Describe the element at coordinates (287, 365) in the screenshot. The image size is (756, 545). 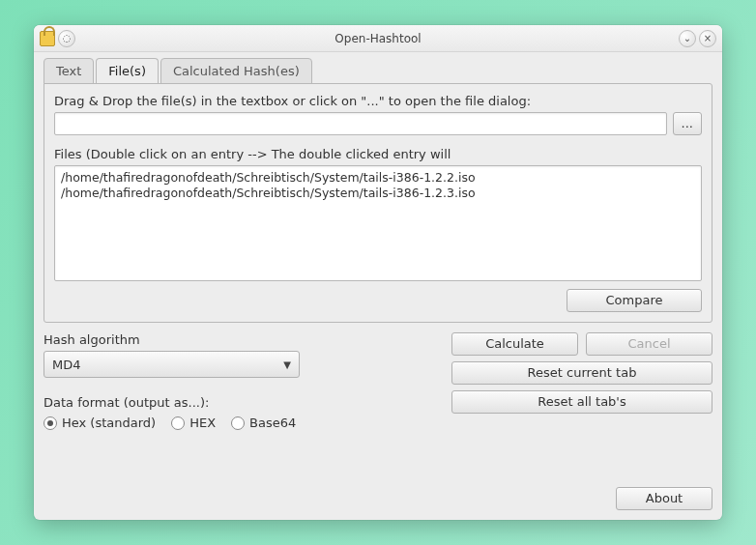
I see `chevron-down-icon: ▼` at that location.